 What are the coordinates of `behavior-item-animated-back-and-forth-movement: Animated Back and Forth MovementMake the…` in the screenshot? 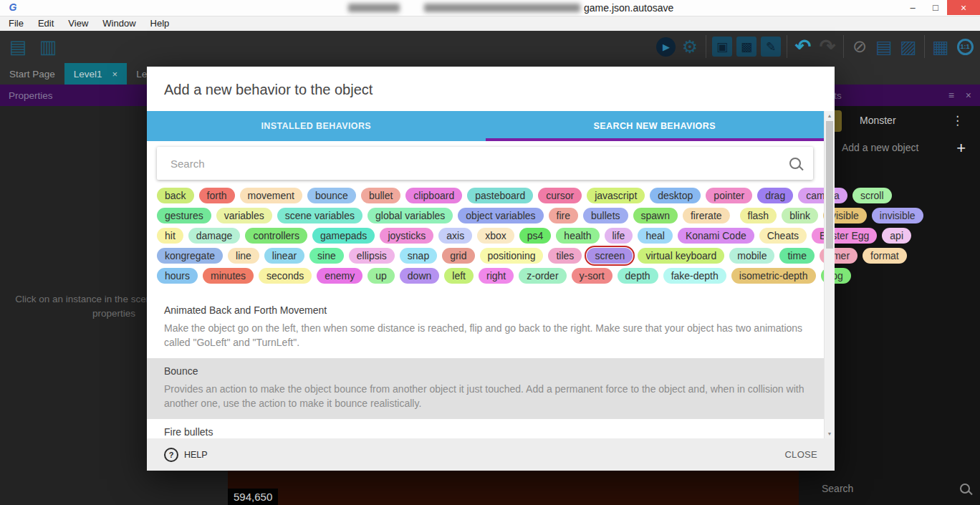 It's located at (486, 328).